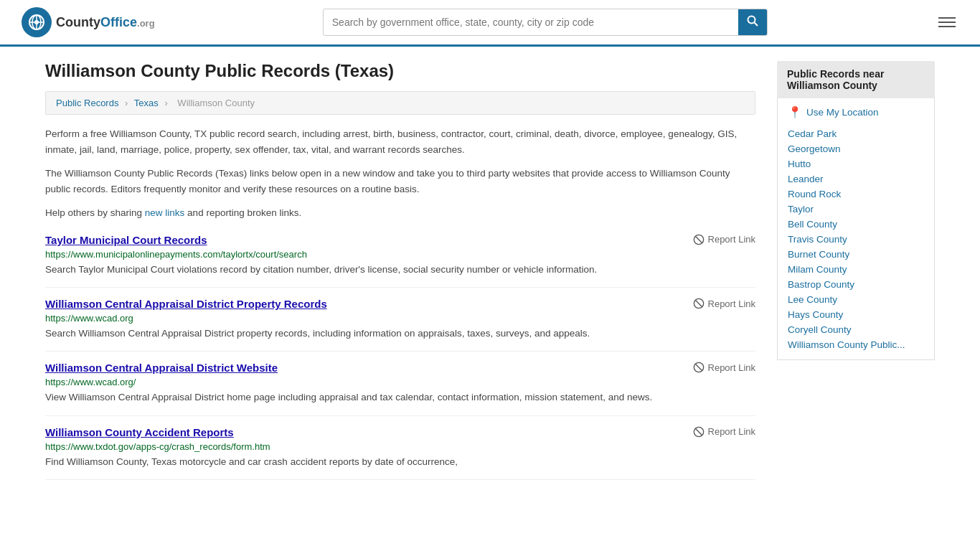 The height and width of the screenshot is (551, 980). Describe the element at coordinates (242, 212) in the screenshot. I see `intro3-suffix: and reporting broken links.` at that location.